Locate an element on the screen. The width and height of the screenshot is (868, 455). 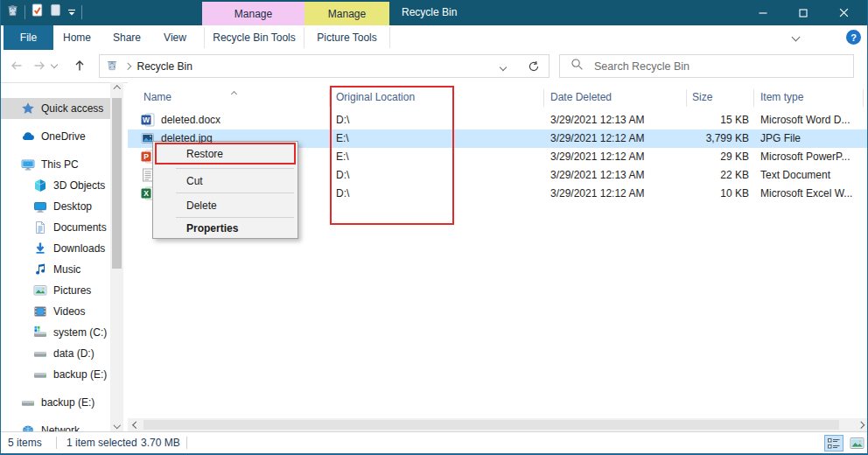
tab-label: Picture Tools is located at coordinates (346, 38).